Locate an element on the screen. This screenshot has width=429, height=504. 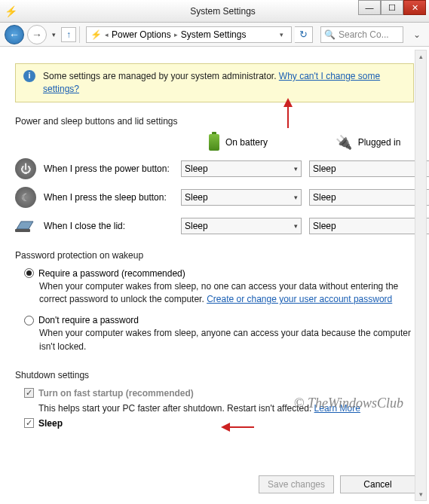
search-placeholder: Search Co... is located at coordinates (363, 35).